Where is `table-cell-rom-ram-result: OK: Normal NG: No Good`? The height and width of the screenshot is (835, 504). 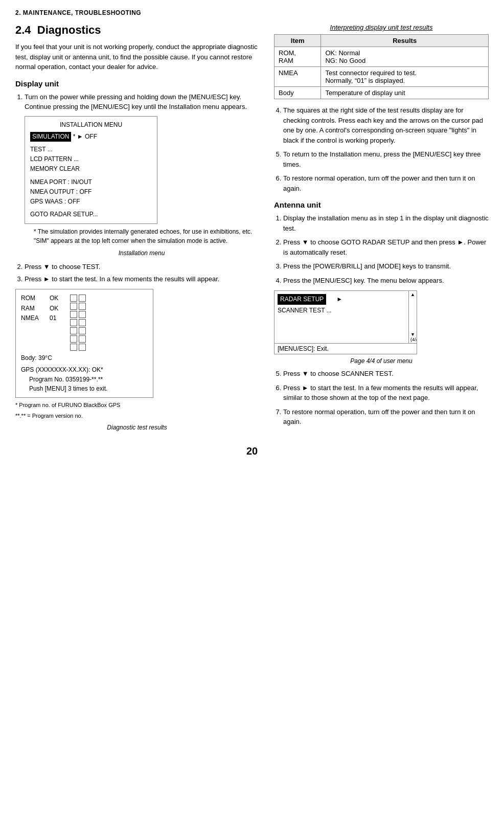
table-cell-rom-ram-result: OK: Normal NG: No Good is located at coordinates (405, 57).